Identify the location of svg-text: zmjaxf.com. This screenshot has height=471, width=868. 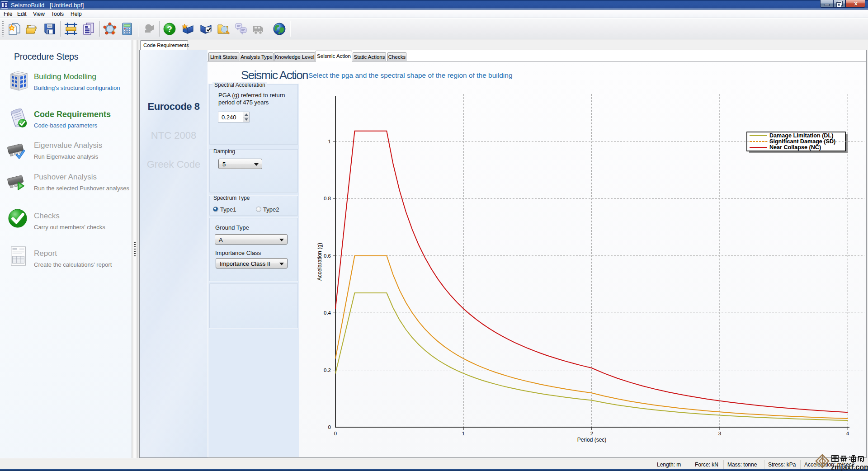
(849, 467).